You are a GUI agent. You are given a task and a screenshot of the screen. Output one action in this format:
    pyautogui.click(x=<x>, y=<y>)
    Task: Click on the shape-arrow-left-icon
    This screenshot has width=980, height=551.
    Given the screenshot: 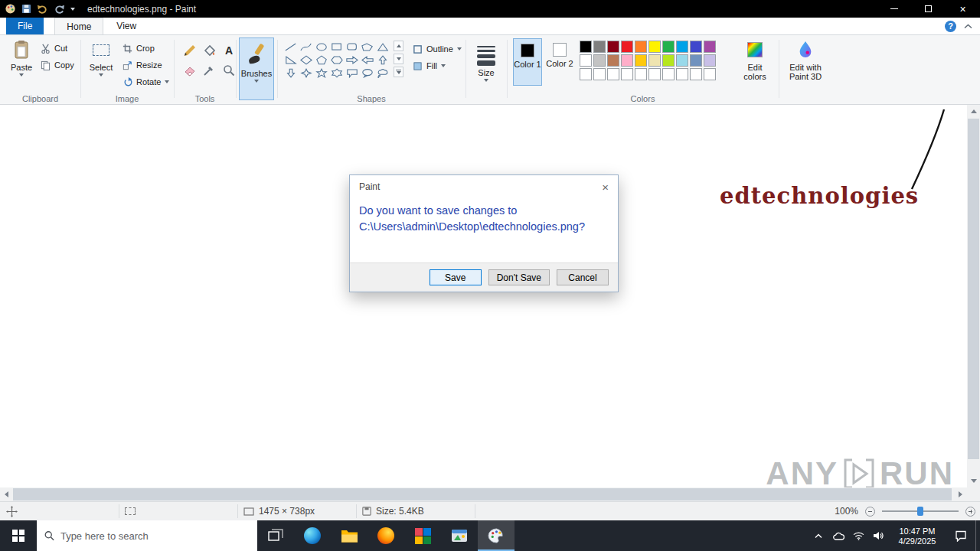 What is the action you would take?
    pyautogui.click(x=368, y=60)
    